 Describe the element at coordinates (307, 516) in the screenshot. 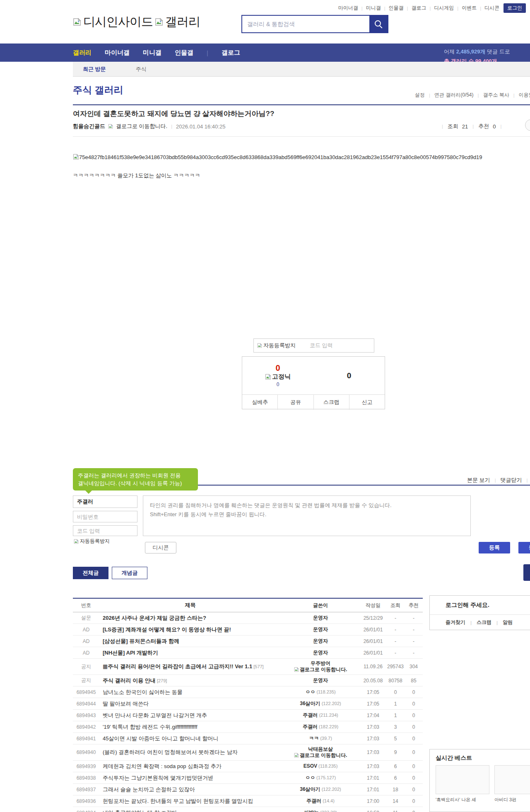

I see `comment-textarea: 타인의 권리를 침해하거나 명예를 훼손하는 댓글은 운영원칙 및 관련 법률에…` at that location.